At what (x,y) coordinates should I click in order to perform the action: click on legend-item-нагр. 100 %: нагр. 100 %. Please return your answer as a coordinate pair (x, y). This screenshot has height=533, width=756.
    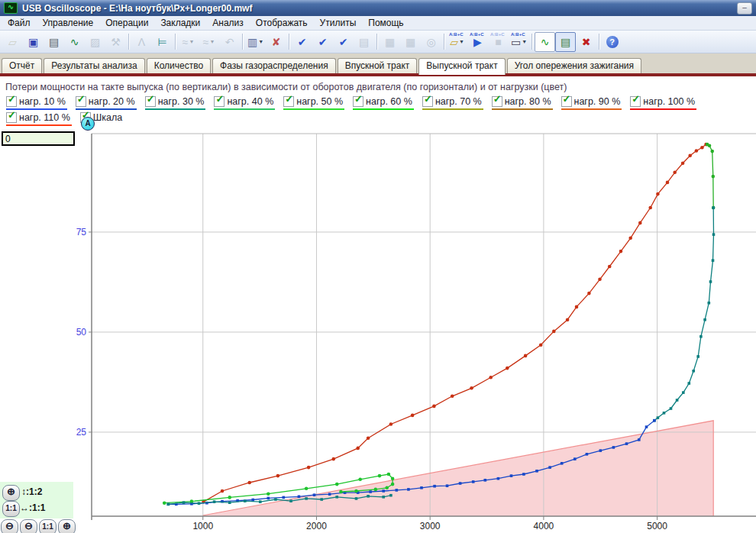
    Looking at the image, I should click on (663, 103).